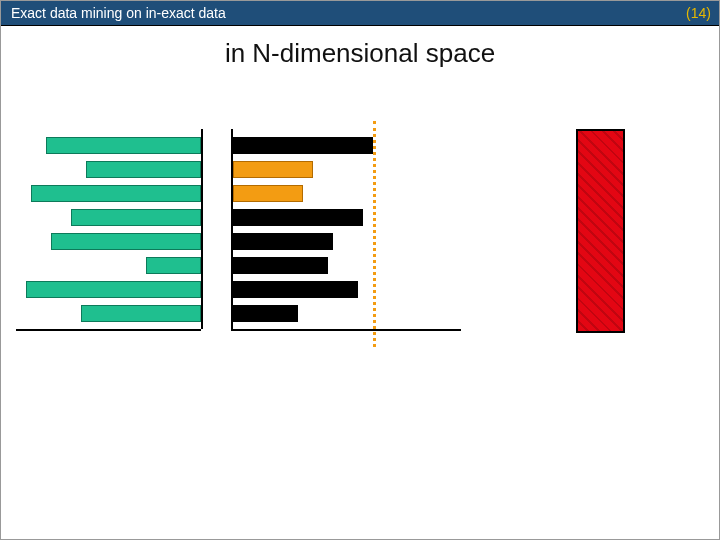 The image size is (720, 540). Describe the element at coordinates (202, 229) in the screenshot. I see `left-panel-y-axis` at that location.